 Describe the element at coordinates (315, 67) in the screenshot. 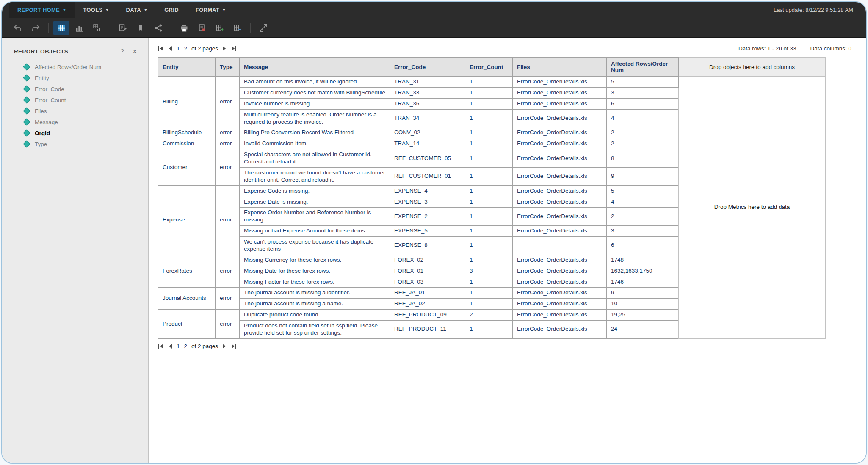

I see `column-header-message: Message` at that location.